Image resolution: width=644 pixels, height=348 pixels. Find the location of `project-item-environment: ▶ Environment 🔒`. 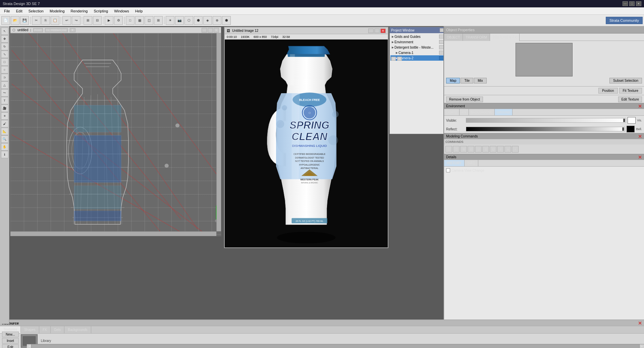

project-item-environment: ▶ Environment 🔒 is located at coordinates (421, 42).